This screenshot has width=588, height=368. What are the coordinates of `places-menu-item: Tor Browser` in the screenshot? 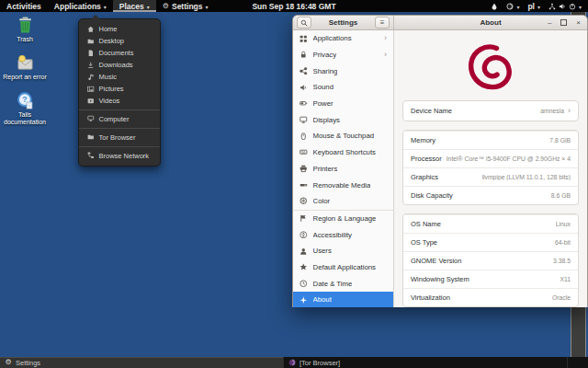 It's located at (119, 136).